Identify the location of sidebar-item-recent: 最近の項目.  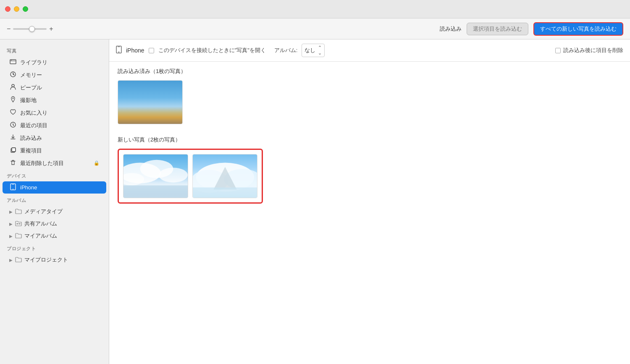
(55, 125).